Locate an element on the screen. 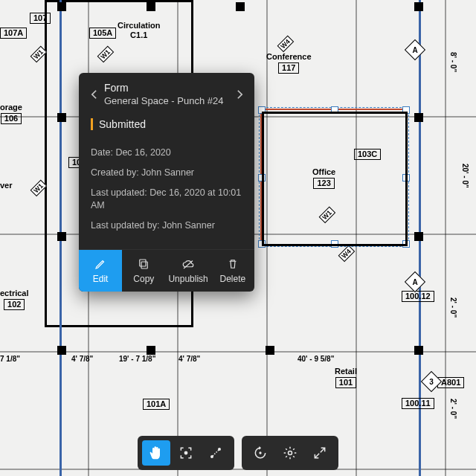 The image size is (476, 476). door-107a: 107A is located at coordinates (13, 33).